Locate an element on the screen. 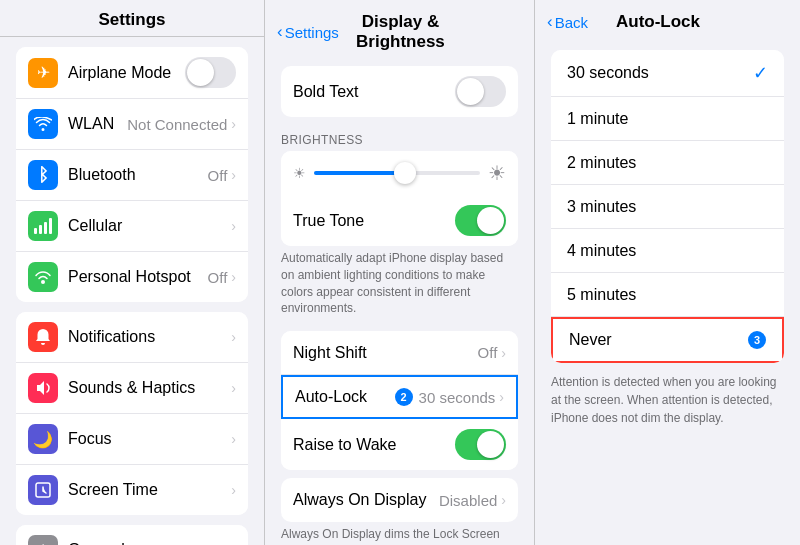 The height and width of the screenshot is (545, 800). night-shift-value: Off is located at coordinates (488, 352).